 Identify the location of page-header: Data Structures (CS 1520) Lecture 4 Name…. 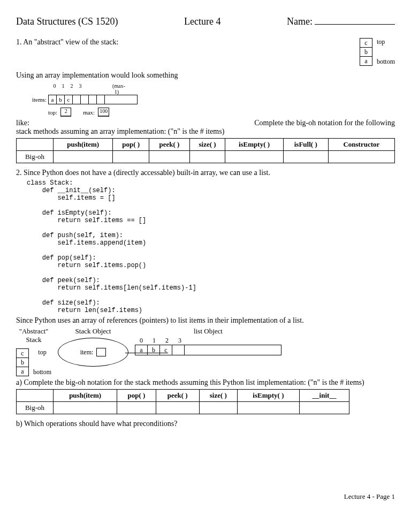
(206, 21).